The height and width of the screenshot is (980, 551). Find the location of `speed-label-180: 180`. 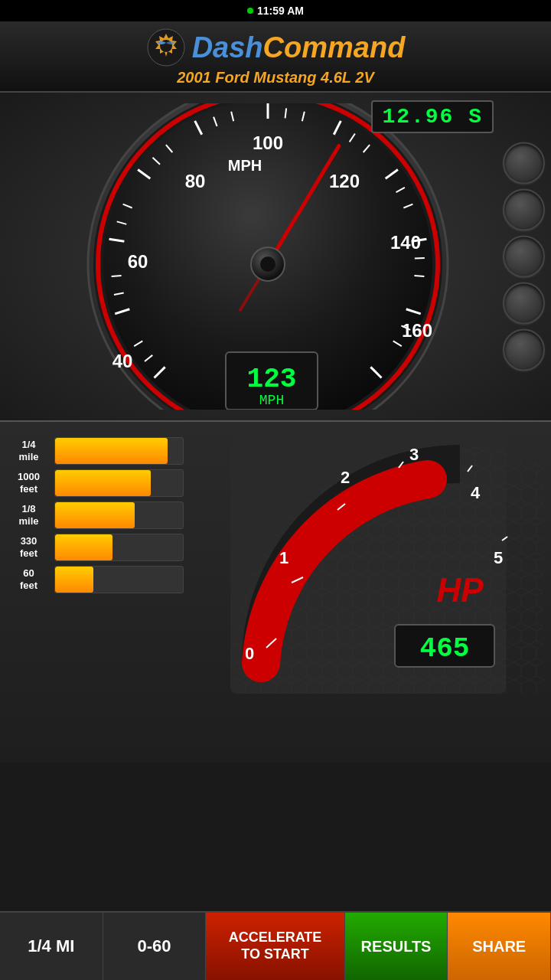

speed-label-180: 180 is located at coordinates (398, 409).